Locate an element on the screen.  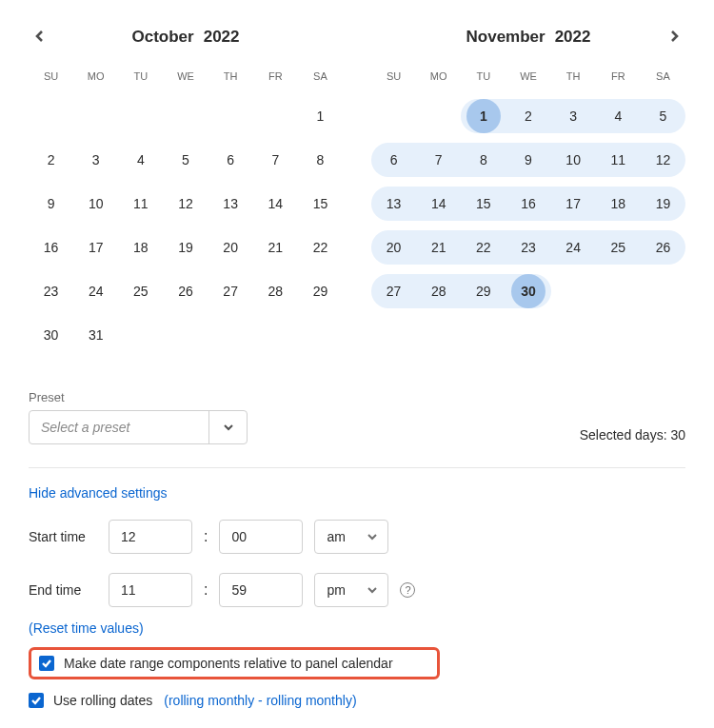
weekday-label: MO is located at coordinates (95, 80).